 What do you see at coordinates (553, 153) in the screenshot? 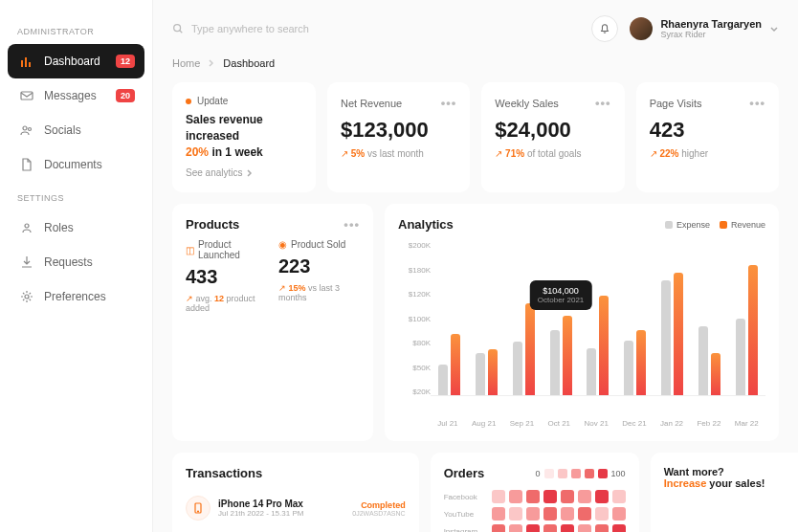
I see `kpi-delta: ↗ 71% of total goals` at bounding box center [553, 153].